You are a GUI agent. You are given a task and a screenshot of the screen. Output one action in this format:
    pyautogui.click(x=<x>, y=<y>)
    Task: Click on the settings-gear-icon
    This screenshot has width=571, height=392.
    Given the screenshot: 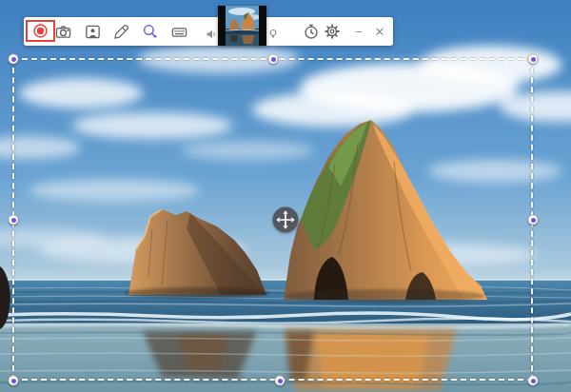 What is the action you would take?
    pyautogui.click(x=332, y=31)
    